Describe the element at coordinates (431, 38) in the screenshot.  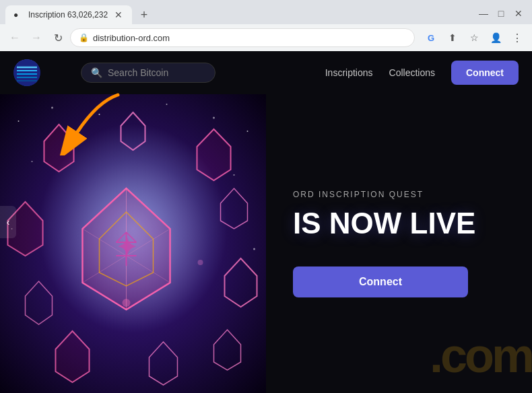
I see `google-icon: G` at that location.